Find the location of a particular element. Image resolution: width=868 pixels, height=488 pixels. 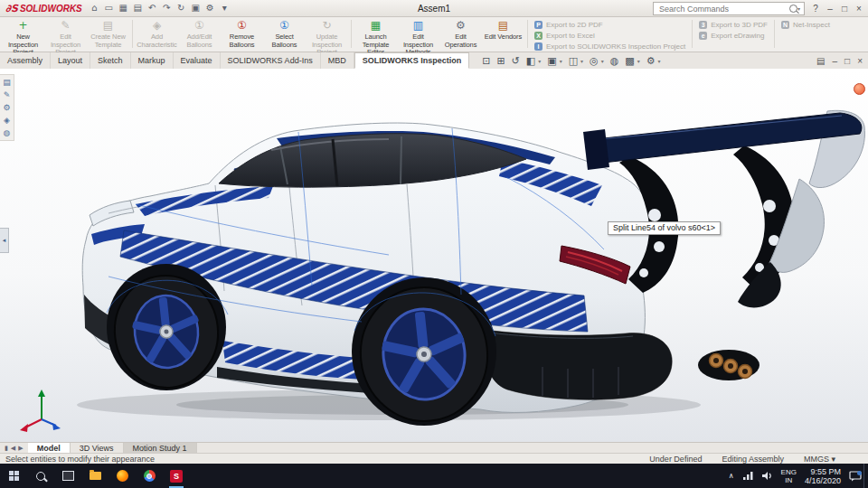

export-inspection-project-button: I Export to SOLIDWORKS Inspection Projec… is located at coordinates (609, 47).